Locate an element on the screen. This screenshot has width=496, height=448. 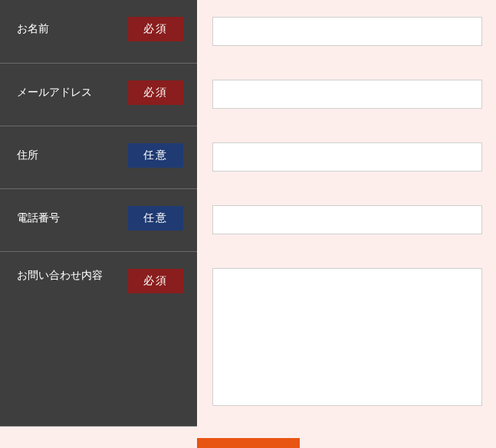
field-label: お名前 is located at coordinates (33, 29).